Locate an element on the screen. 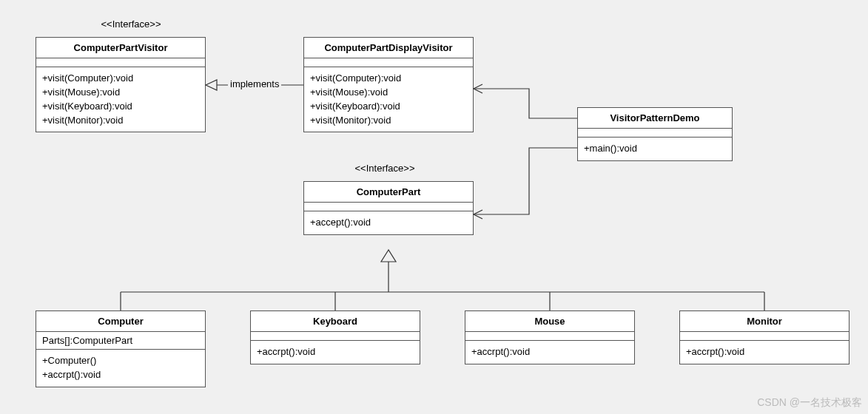  stereotype-interface-visitor: <<Interface>> is located at coordinates (131, 24).